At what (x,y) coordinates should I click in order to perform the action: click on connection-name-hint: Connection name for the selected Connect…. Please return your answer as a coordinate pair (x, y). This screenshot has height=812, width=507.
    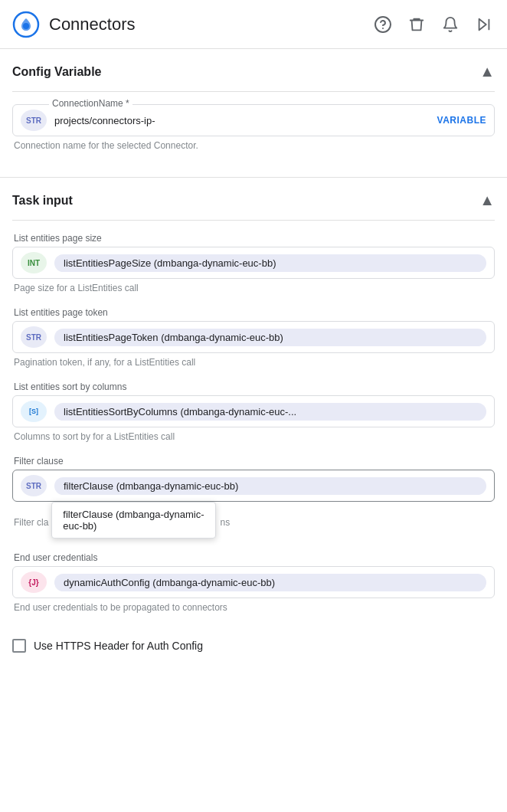
    Looking at the image, I should click on (254, 146).